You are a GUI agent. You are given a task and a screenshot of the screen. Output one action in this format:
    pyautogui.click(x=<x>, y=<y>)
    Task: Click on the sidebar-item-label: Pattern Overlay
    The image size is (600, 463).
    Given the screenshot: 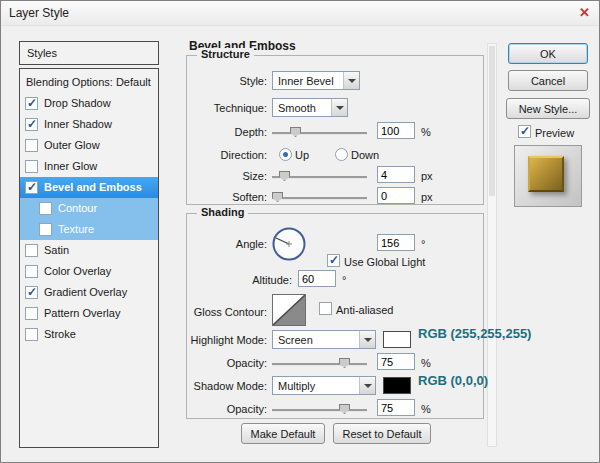 What is the action you would take?
    pyautogui.click(x=82, y=313)
    